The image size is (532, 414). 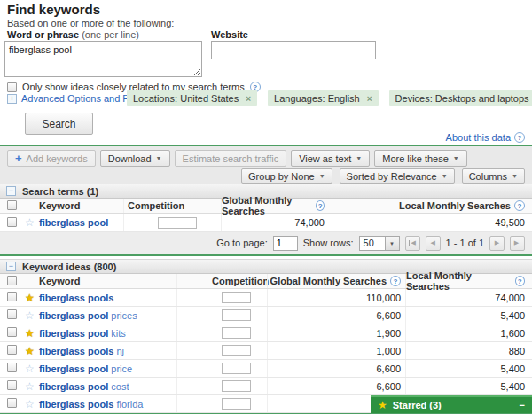 What do you see at coordinates (82, 351) in the screenshot?
I see `keyword-link: fiberglass pools nj` at bounding box center [82, 351].